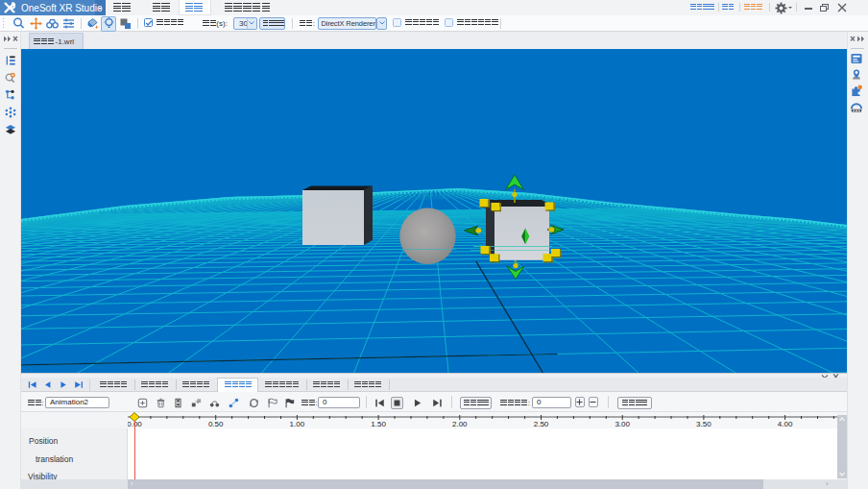 The image size is (868, 489). What do you see at coordinates (298, 425) in the screenshot?
I see `svg-text: 1.00` at bounding box center [298, 425].